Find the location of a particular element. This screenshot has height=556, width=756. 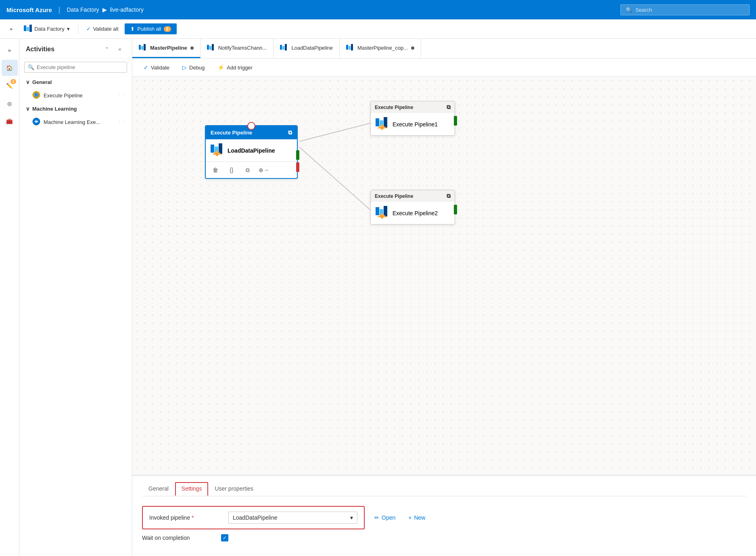

json-node-button: {} is located at coordinates (232, 170).